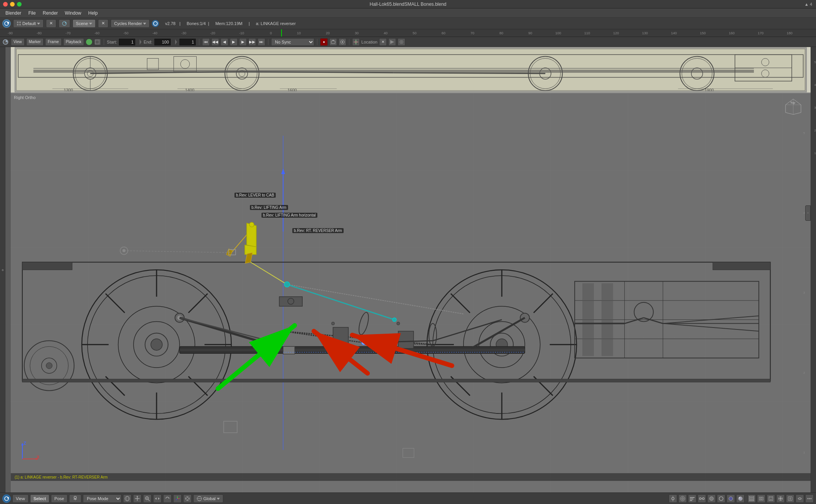 Image resolution: width=816 pixels, height=504 pixels. I want to click on minimize-button, so click(12, 4).